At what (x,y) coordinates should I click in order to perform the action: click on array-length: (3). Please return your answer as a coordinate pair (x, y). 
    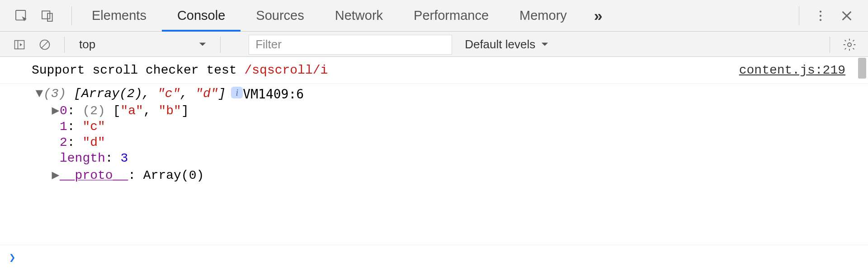
    Looking at the image, I should click on (55, 94).